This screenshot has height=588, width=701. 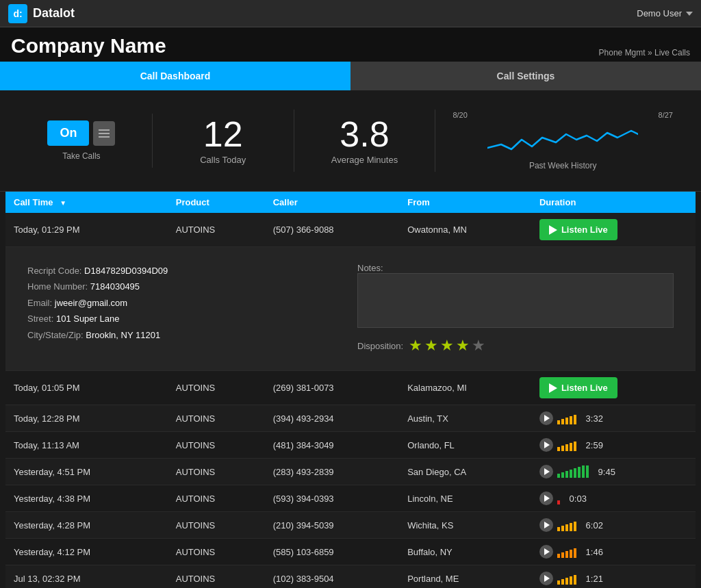 What do you see at coordinates (613, 203) in the screenshot?
I see `col-duration: Duration` at bounding box center [613, 203].